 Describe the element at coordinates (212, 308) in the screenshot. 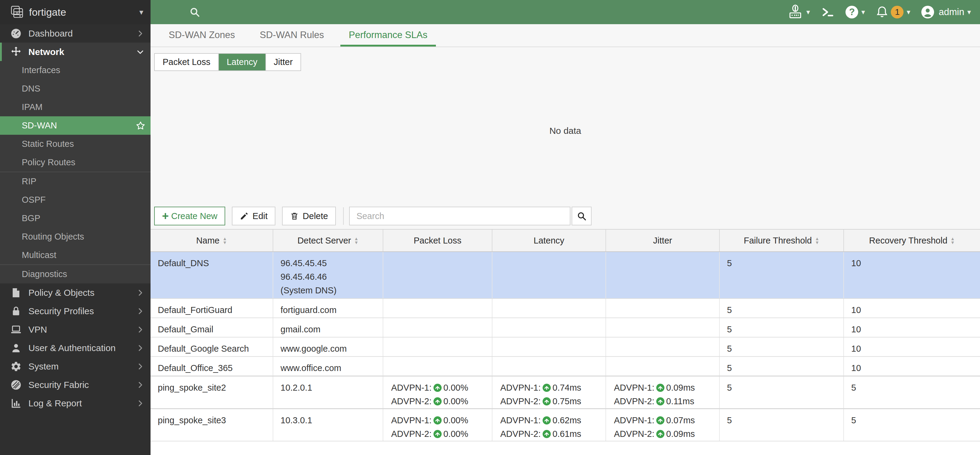

I see `cell-name: Default_FortiGuard` at that location.